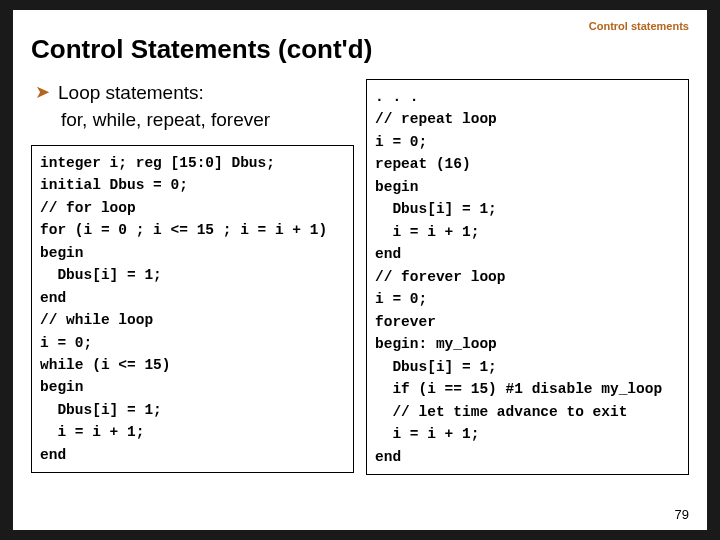 The height and width of the screenshot is (540, 720). What do you see at coordinates (682, 514) in the screenshot?
I see `page-number: 79` at bounding box center [682, 514].